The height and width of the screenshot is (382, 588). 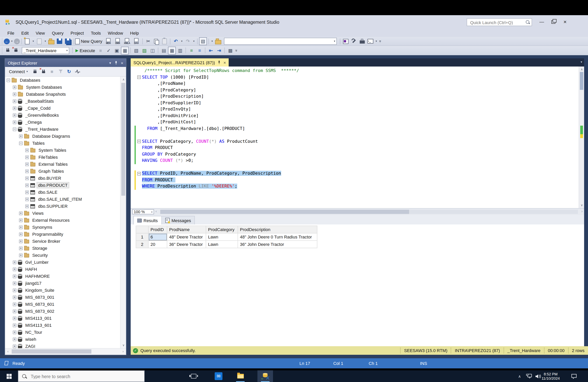 What do you see at coordinates (11, 33) in the screenshot?
I see `menu-item-file: File` at bounding box center [11, 33].